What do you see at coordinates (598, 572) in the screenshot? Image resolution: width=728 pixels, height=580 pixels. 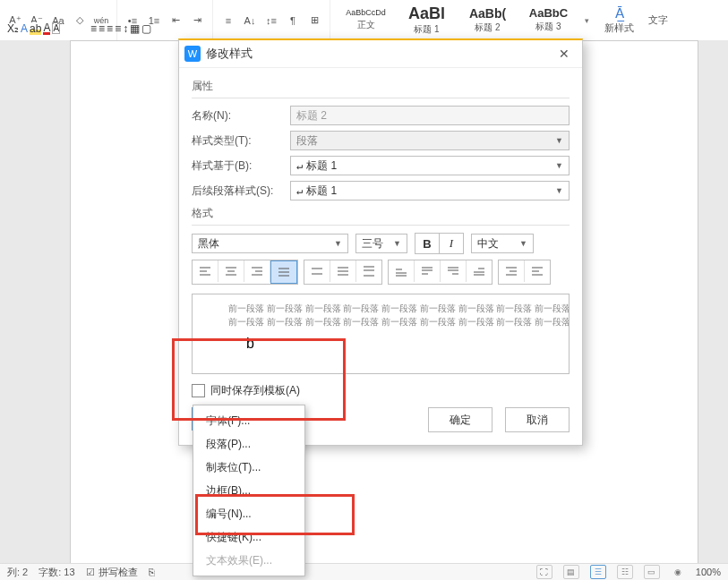 I see `view-print-icon: ☰` at bounding box center [598, 572].